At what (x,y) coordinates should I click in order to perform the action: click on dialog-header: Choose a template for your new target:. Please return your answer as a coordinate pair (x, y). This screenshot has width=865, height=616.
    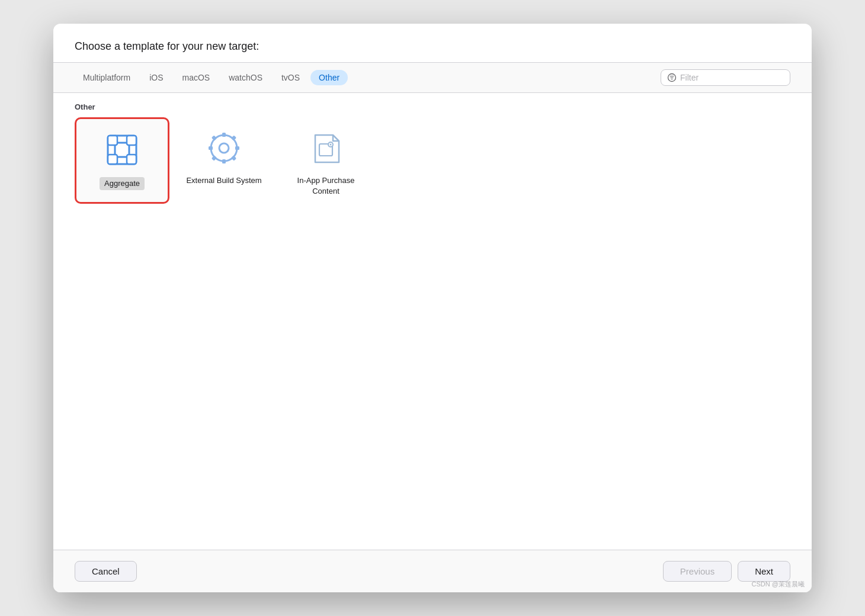
    Looking at the image, I should click on (432, 43).